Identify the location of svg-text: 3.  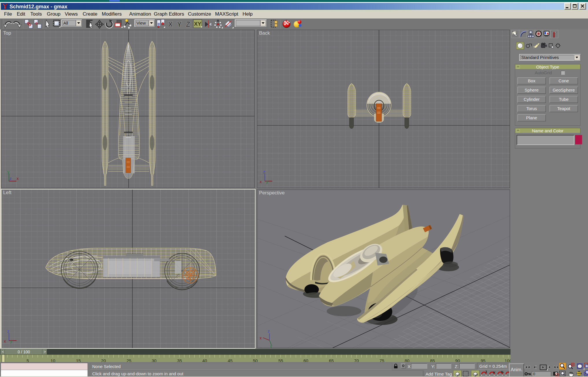
(486, 372).